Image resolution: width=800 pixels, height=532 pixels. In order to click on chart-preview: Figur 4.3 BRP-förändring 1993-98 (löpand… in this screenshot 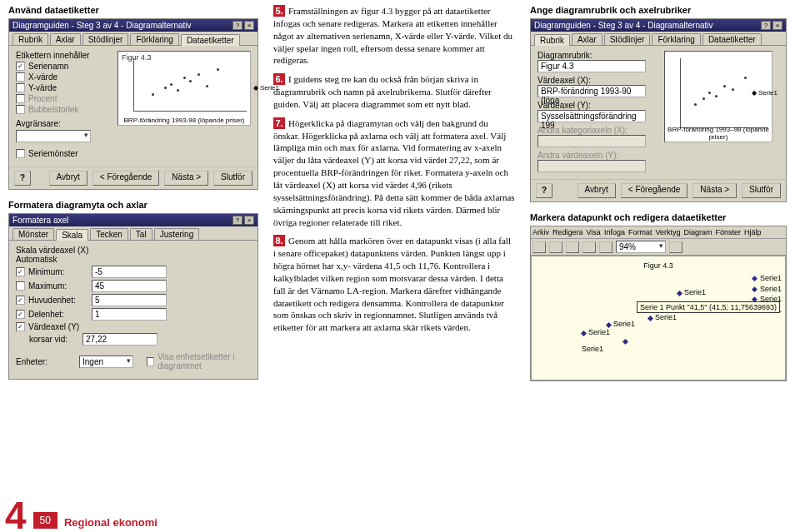, I will do `click(184, 88)`.